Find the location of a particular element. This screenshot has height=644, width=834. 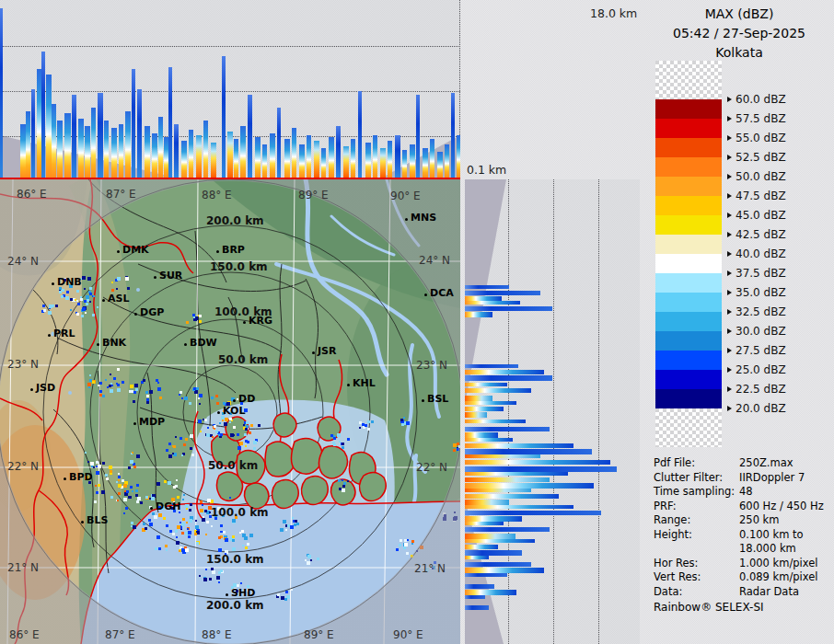

city-label: KRG is located at coordinates (261, 320).